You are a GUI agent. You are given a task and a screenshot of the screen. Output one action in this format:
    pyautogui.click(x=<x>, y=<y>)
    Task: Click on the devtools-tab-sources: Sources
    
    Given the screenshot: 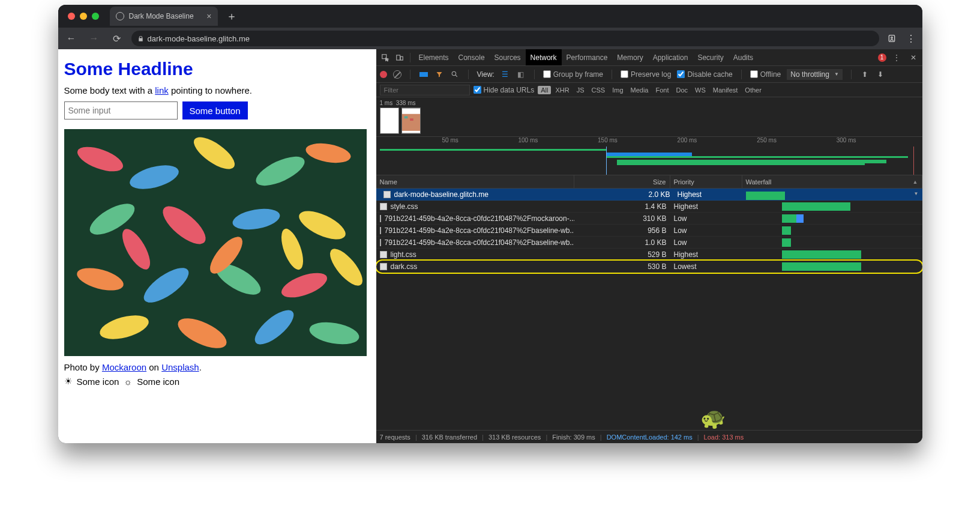 What is the action you would take?
    pyautogui.click(x=508, y=58)
    